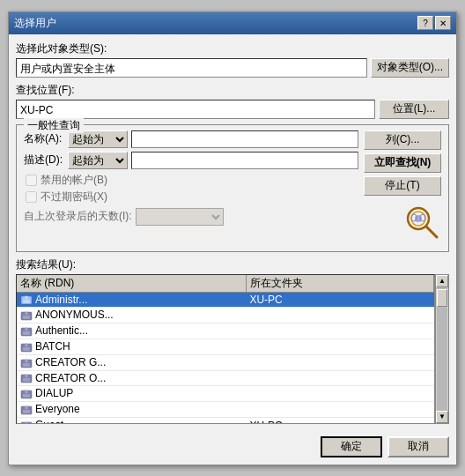 This screenshot has height=476, width=465. I want to click on expired-checkbox-row: 不过期密码(X), so click(191, 197).